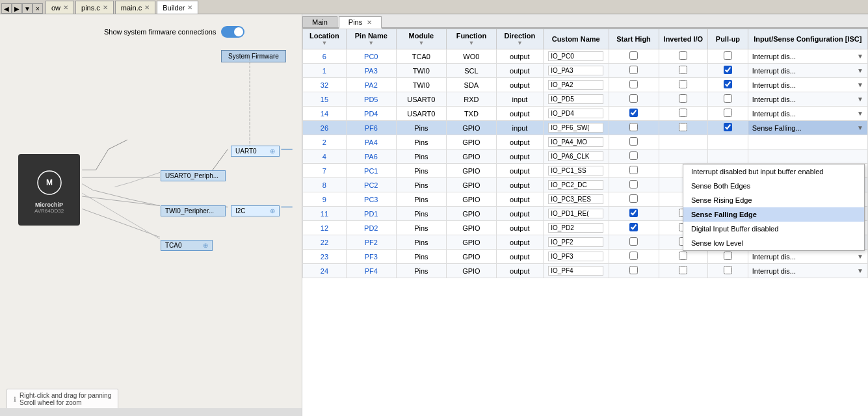 Image resolution: width=868 pixels, height=416 pixels. What do you see at coordinates (324, 71) in the screenshot?
I see `location-link: 1` at bounding box center [324, 71].